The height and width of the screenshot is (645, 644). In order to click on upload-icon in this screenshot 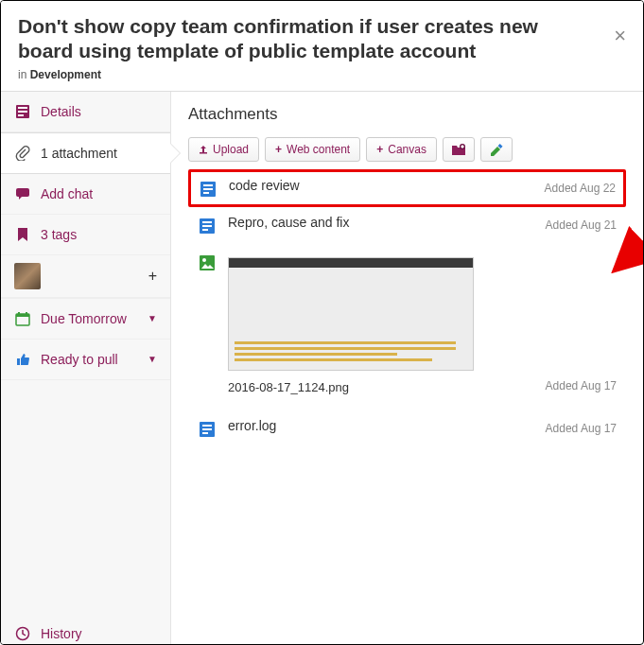, I will do `click(203, 149)`.